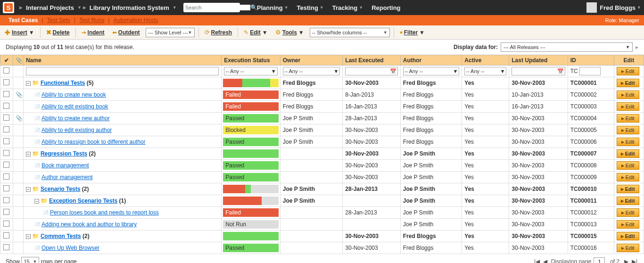 The width and height of the screenshot is (644, 263). Describe the element at coordinates (67, 177) in the screenshot. I see `test-case-link: Author management` at that location.